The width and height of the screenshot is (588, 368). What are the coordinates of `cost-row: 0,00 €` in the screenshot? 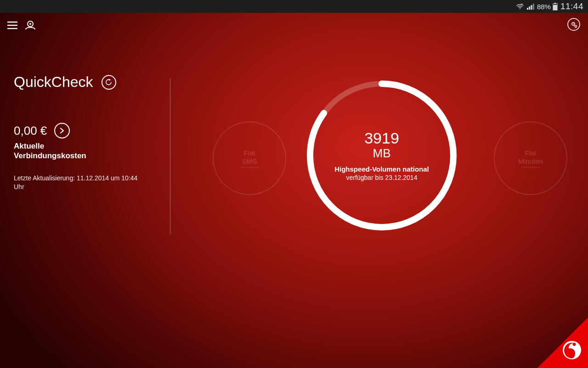 It's located at (85, 131).